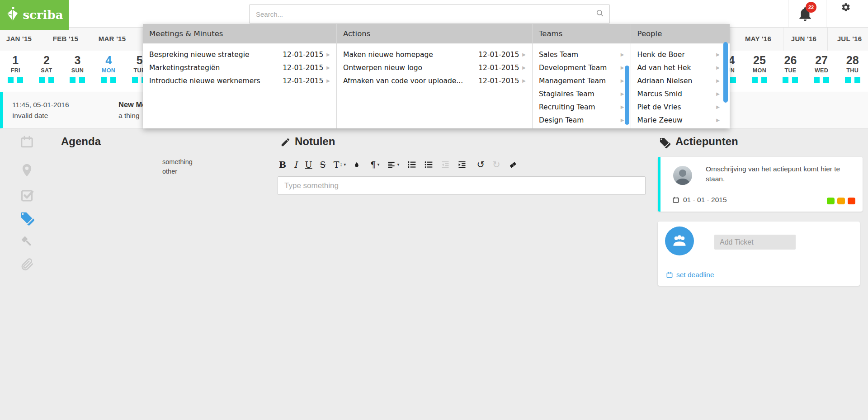  I want to click on calendar-day: 25 MON, so click(760, 67).